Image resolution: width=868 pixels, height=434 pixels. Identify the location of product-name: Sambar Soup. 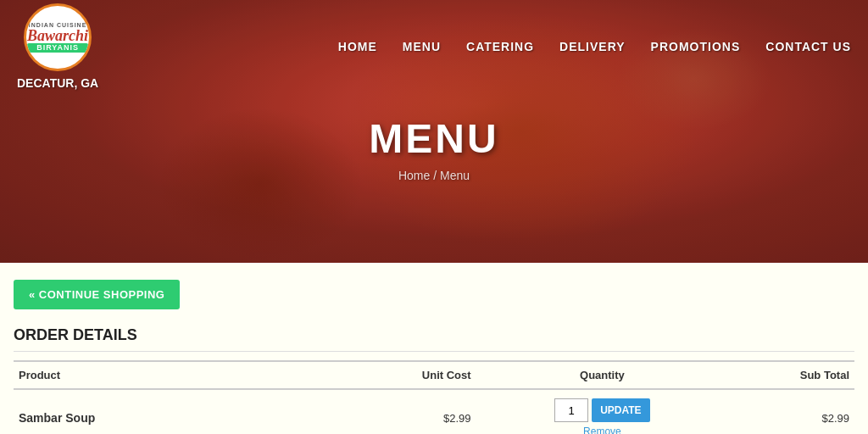
(57, 418).